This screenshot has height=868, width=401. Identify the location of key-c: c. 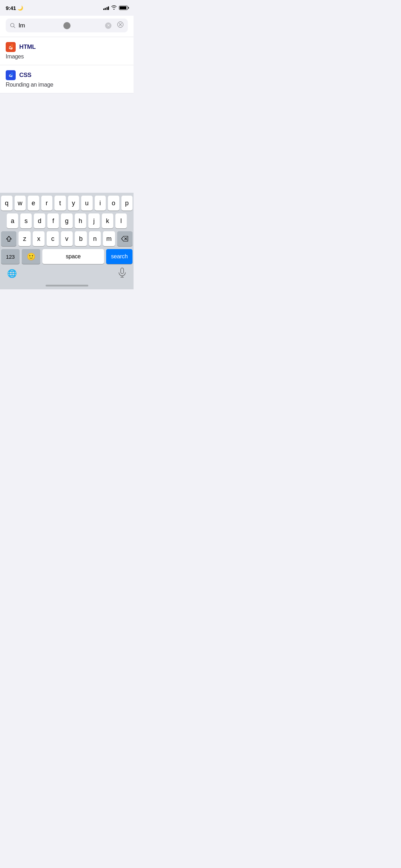
(53, 239).